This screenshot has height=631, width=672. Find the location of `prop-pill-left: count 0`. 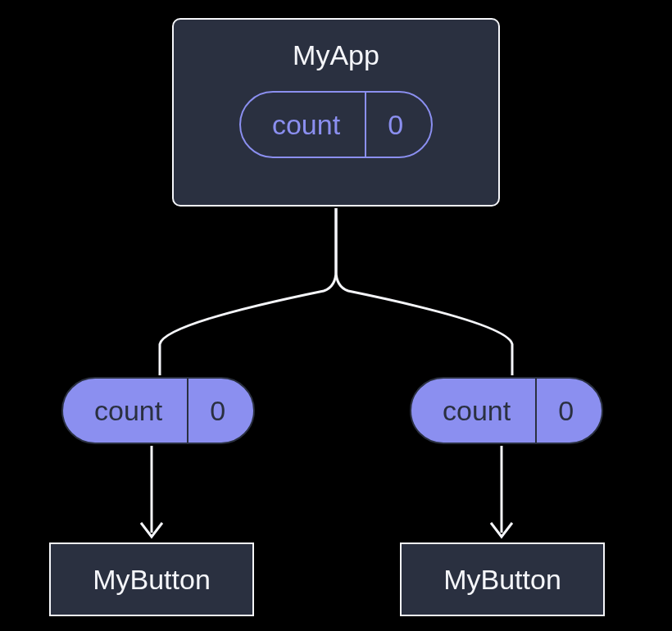

prop-pill-left: count 0 is located at coordinates (158, 411).